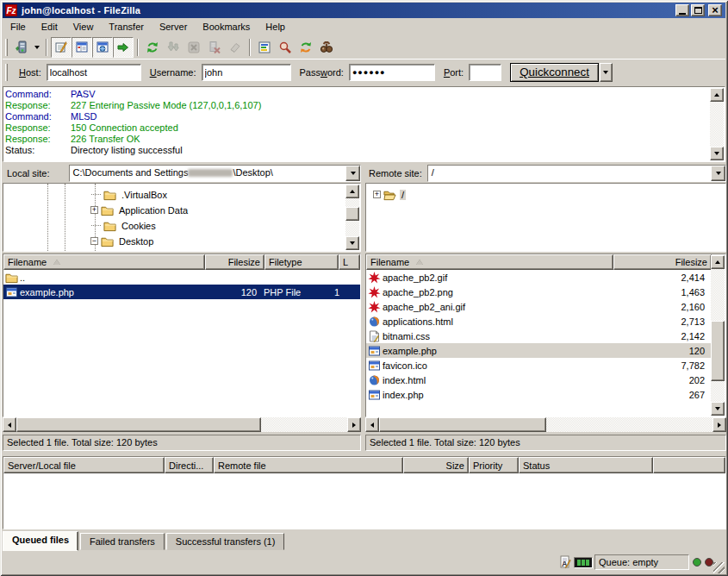 The image size is (728, 576). Describe the element at coordinates (539, 395) in the screenshot. I see `file-row: index.php 267` at that location.